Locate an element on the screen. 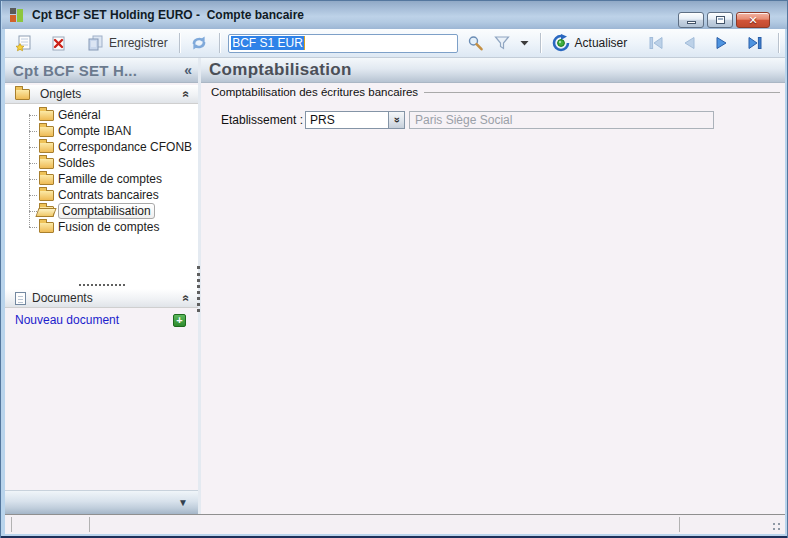  save-button-label: Enregistrer is located at coordinates (138, 43).